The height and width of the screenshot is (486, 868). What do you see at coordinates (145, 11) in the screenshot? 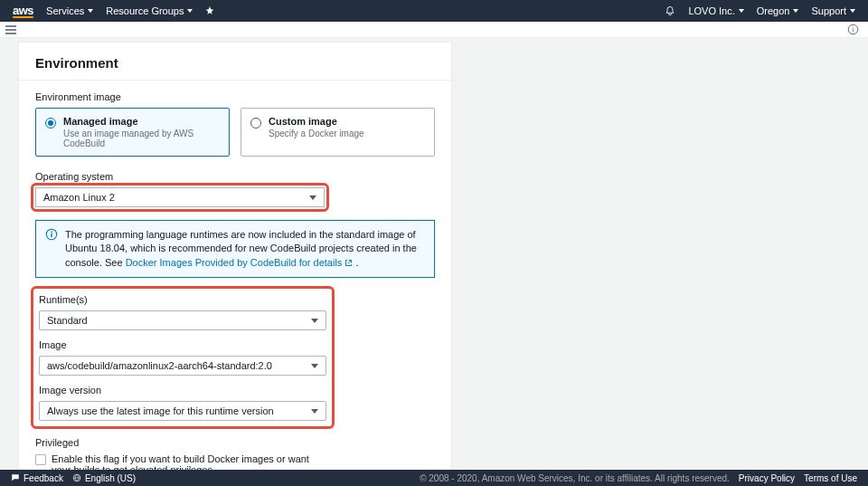
I see `nav-resource-groups-label: Resource Groups` at bounding box center [145, 11].